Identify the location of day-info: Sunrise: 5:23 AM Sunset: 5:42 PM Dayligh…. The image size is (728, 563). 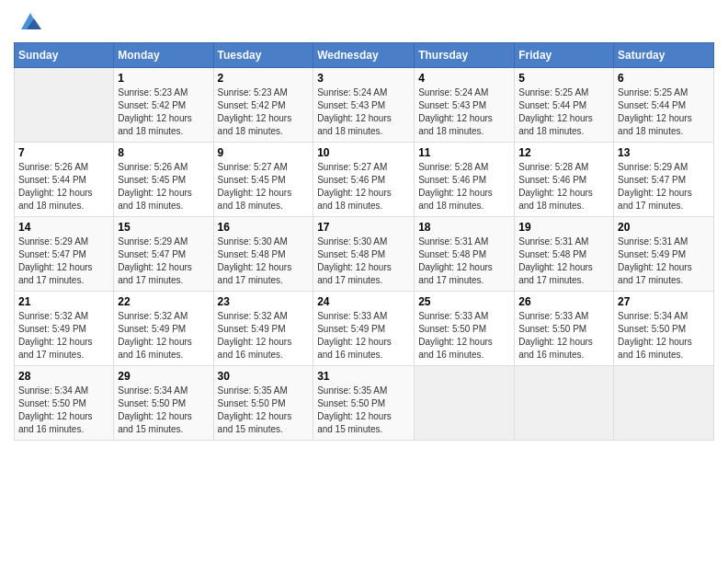
(264, 112).